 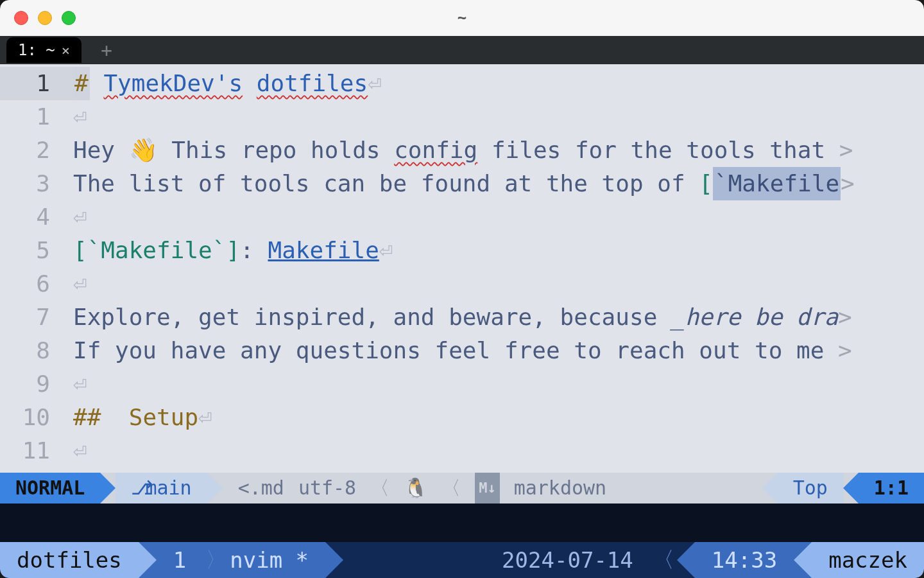 I want to click on git-branch-icon: ⎇, so click(x=138, y=488).